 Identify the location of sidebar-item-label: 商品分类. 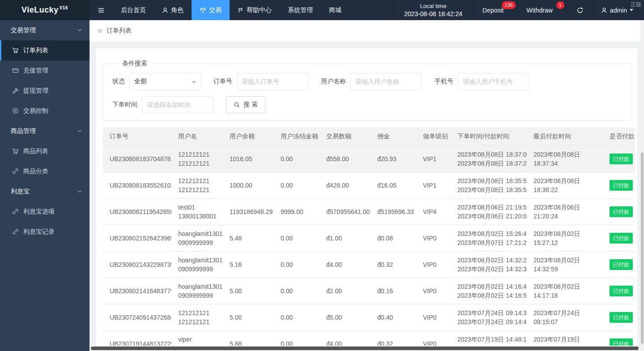
(36, 171).